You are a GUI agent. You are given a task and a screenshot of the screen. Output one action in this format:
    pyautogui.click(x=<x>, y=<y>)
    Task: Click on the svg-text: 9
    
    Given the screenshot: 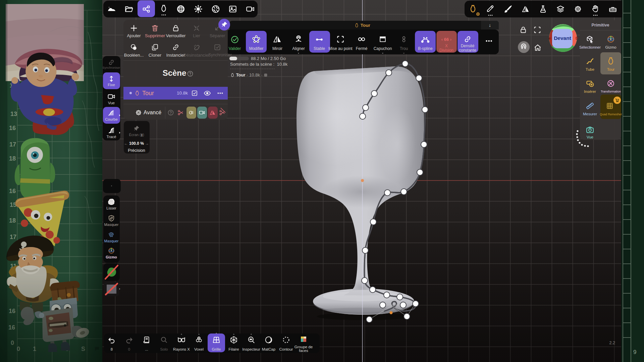 What is the action you would take?
    pyautogui.click(x=635, y=352)
    